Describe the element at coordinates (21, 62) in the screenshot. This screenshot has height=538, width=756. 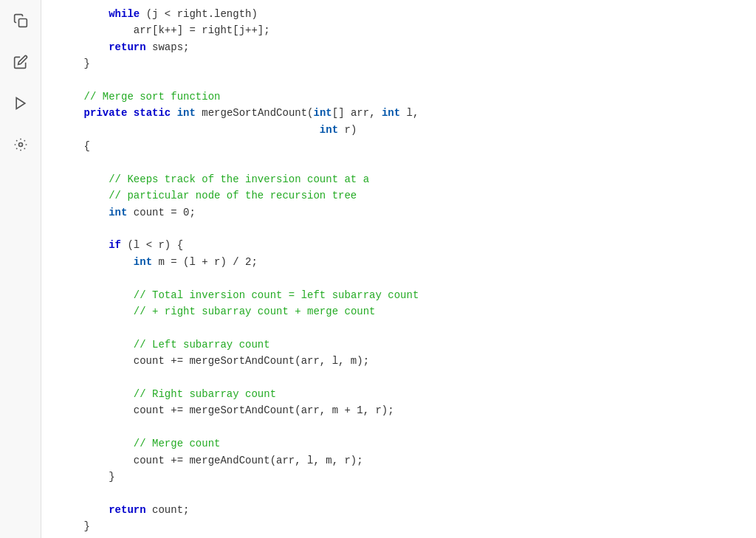
I see `edit-icon` at that location.